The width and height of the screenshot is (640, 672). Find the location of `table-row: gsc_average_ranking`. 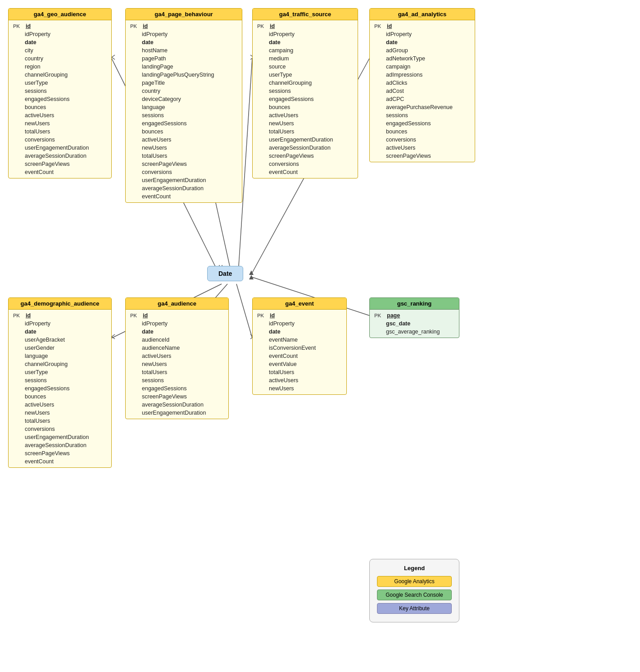

table-row: gsc_average_ranking is located at coordinates (414, 332).